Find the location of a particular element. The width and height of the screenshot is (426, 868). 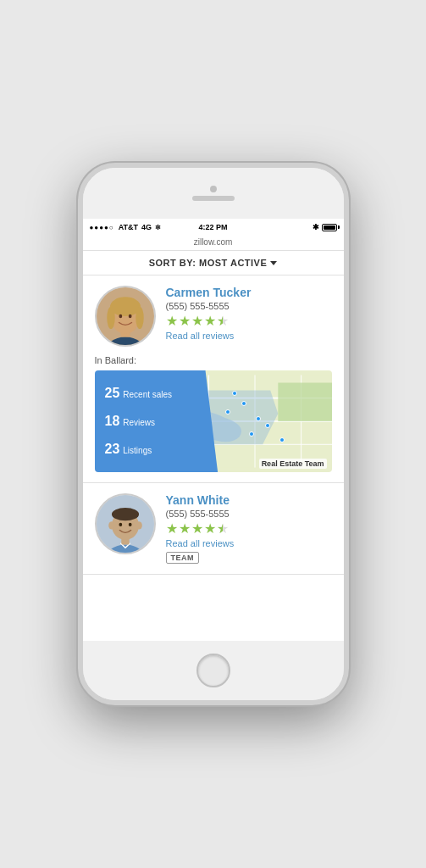

status-left: ●●●●○ AT&T 4G ✲ is located at coordinates (125, 227).